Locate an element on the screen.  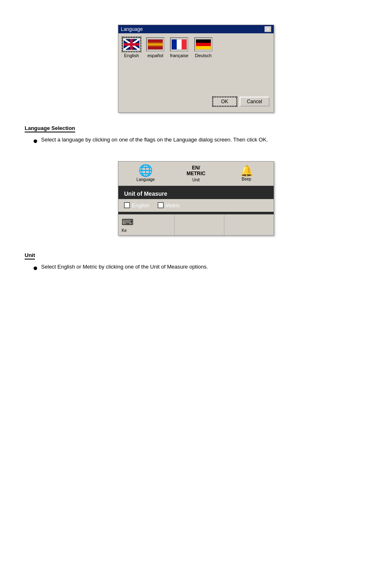
spain-flag-icon is located at coordinates (155, 44).